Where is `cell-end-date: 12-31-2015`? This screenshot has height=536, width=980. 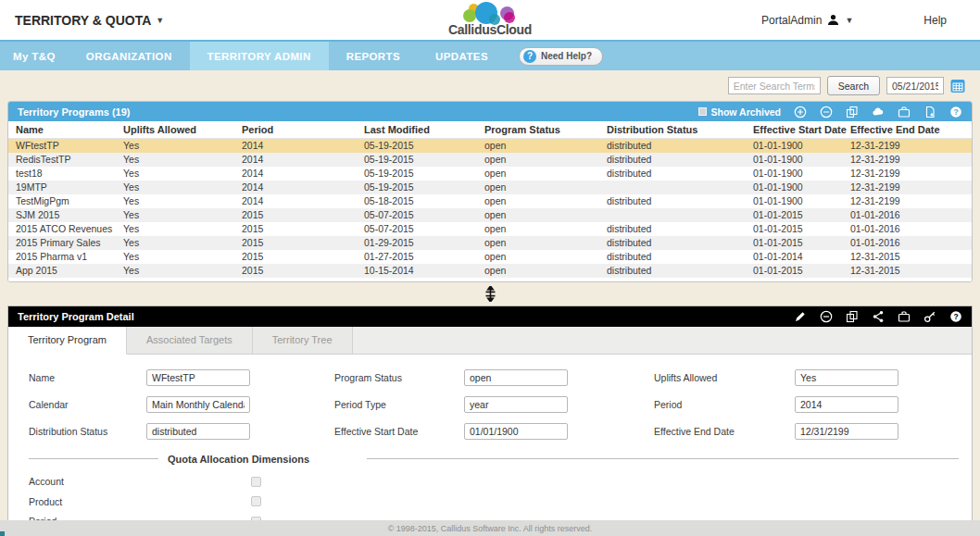 cell-end-date: 12-31-2015 is located at coordinates (911, 257).